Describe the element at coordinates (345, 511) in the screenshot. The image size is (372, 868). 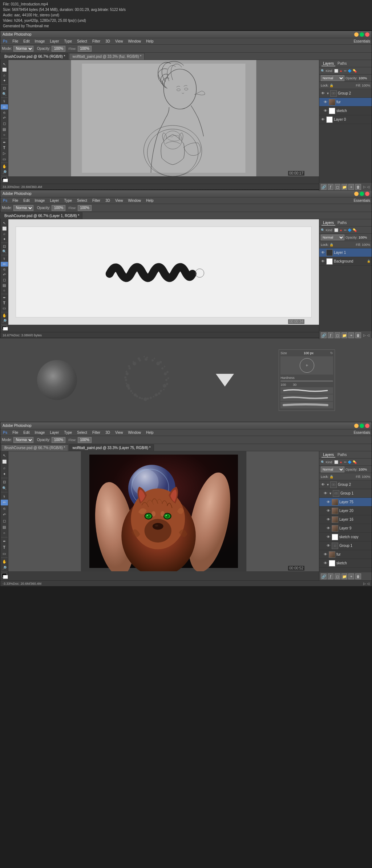
I see `layer-row-layer20: 👁 Layer 20` at that location.